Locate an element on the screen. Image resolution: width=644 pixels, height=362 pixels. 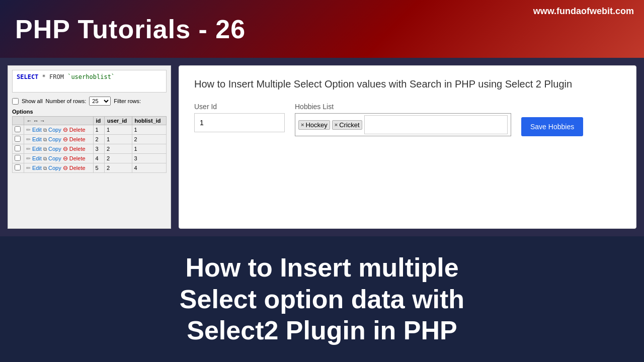
cricket-tag: × Cricket is located at coordinates (347, 125).